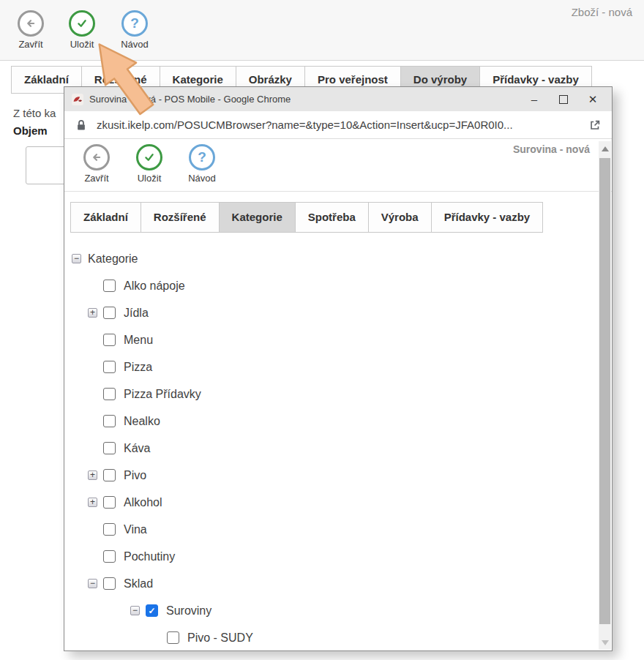 The height and width of the screenshot is (660, 644). What do you see at coordinates (135, 530) in the screenshot?
I see `tree-item-label: Vina` at bounding box center [135, 530].